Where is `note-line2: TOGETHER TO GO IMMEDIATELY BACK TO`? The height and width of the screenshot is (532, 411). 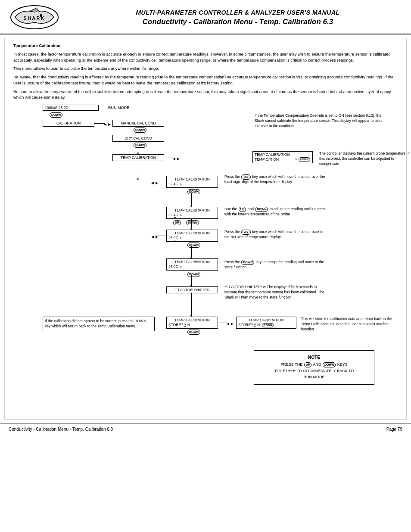 note-line2: TOGETHER TO GO IMMEDIATELY BACK TO is located at coordinates (314, 371).